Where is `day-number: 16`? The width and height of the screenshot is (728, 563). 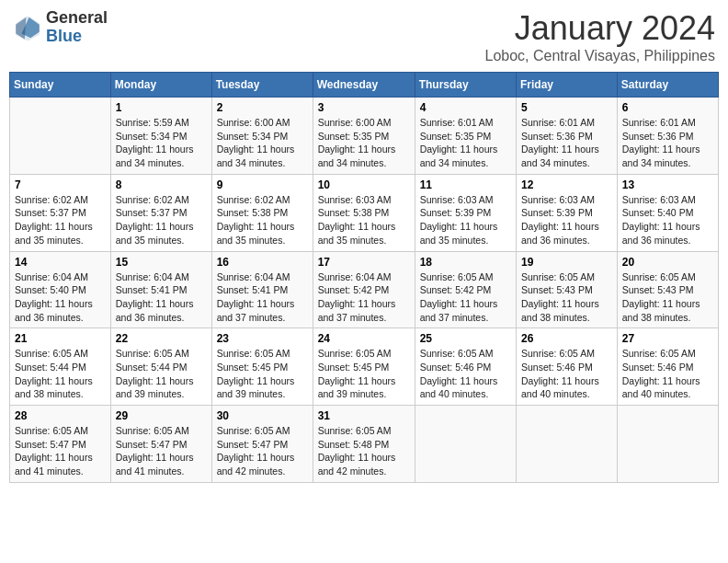 day-number: 16 is located at coordinates (263, 262).